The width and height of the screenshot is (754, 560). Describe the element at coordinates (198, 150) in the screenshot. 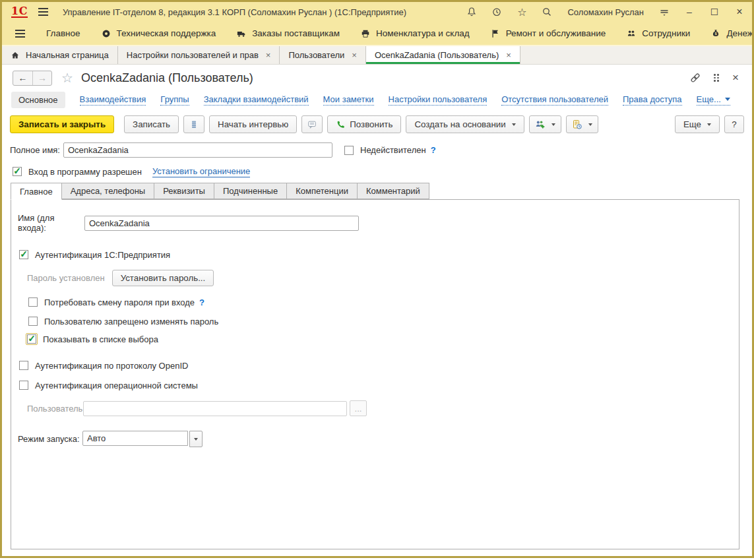

I see `full-name-input` at that location.